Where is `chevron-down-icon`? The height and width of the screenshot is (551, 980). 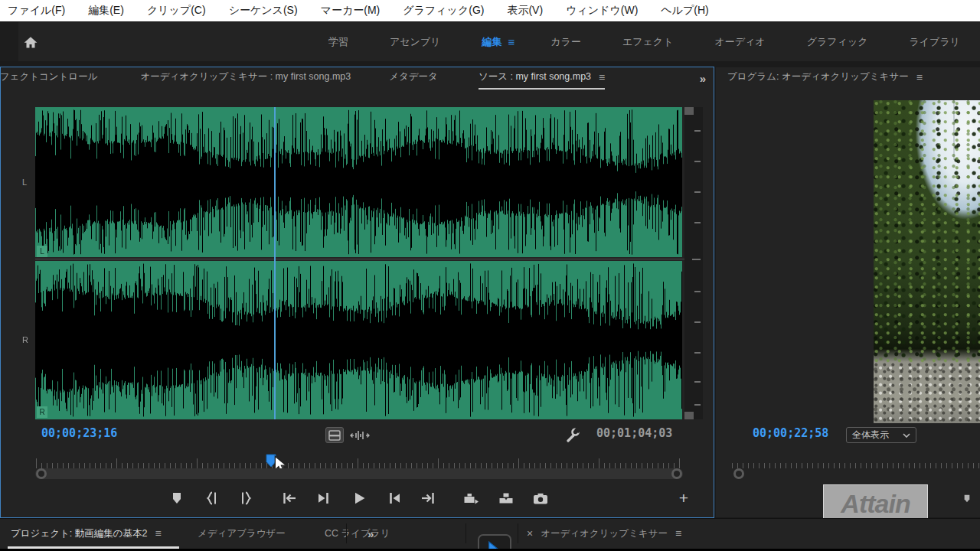
chevron-down-icon is located at coordinates (906, 435).